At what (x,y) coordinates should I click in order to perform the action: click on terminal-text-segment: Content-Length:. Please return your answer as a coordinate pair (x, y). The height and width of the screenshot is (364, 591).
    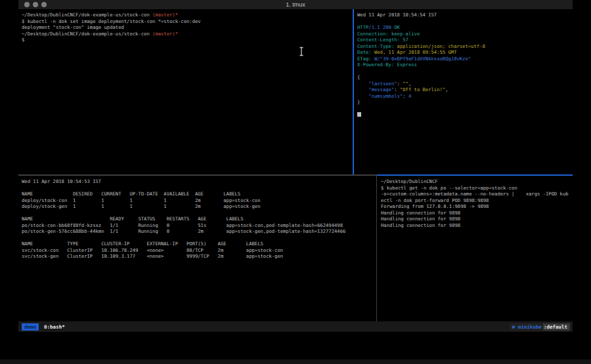
    Looking at the image, I should click on (378, 39).